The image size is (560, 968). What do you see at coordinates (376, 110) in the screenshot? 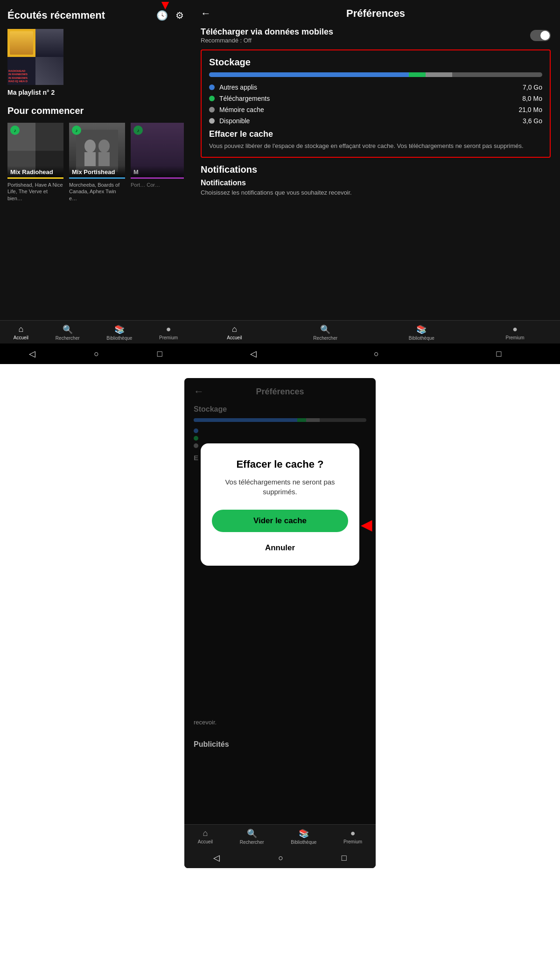
I see `storage-item-cache: Mémoire cache 21,0 Mo` at bounding box center [376, 110].